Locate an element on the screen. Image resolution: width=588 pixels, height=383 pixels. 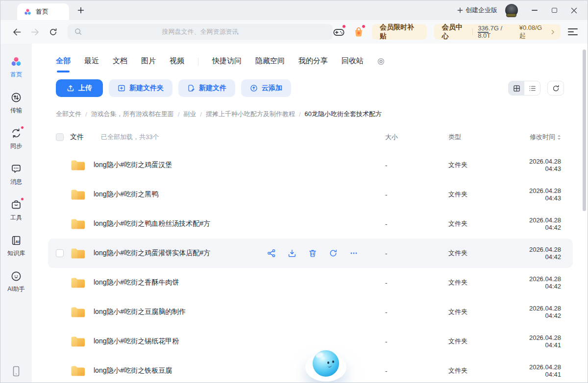
file-time: 2026.04.28 04:43 is located at coordinates (537, 194).